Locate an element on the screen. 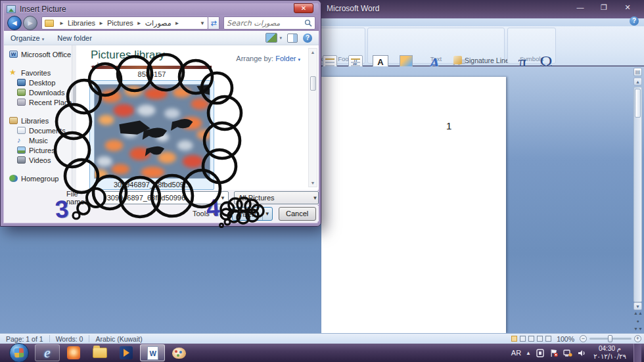  views-icon is located at coordinates (271, 38).